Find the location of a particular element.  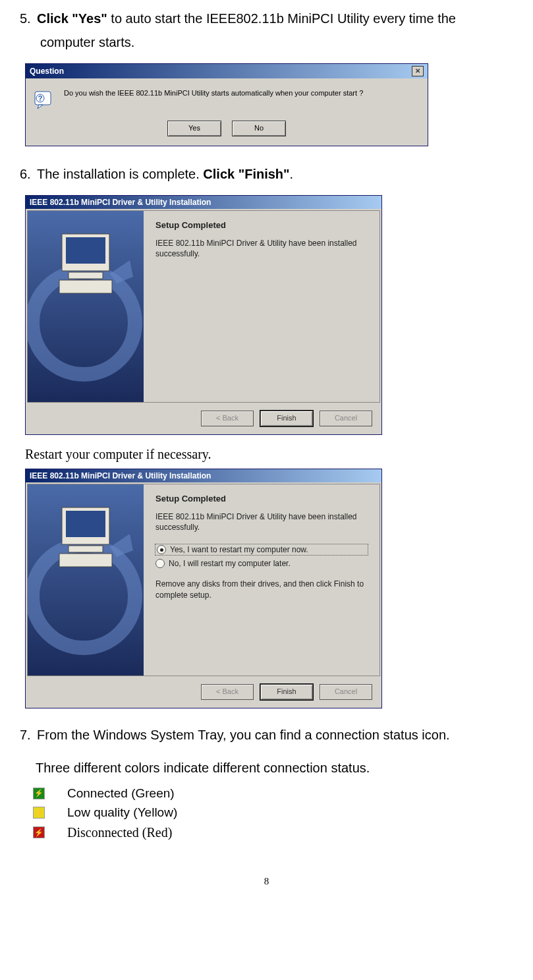

step-num: 5. is located at coordinates (28, 18).